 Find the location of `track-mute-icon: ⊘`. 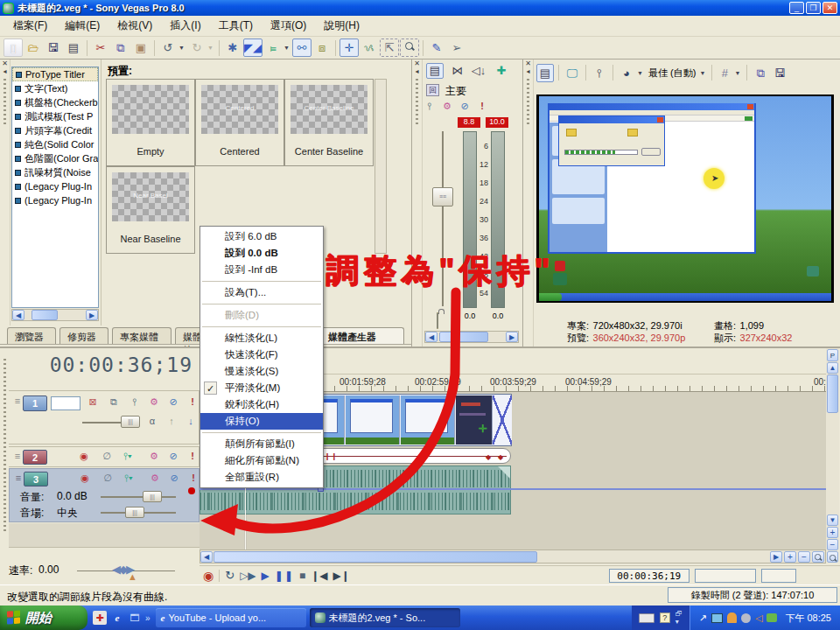

track-mute-icon: ⊘ is located at coordinates (173, 402).